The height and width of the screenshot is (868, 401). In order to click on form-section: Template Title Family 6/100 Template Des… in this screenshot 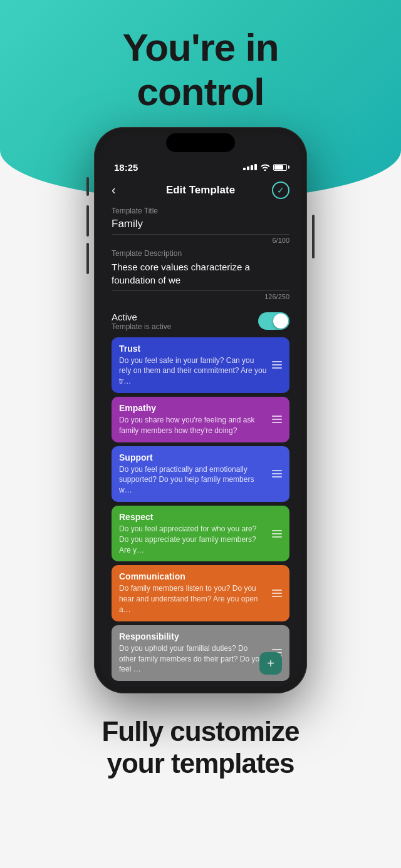, I will do `click(200, 255)`.